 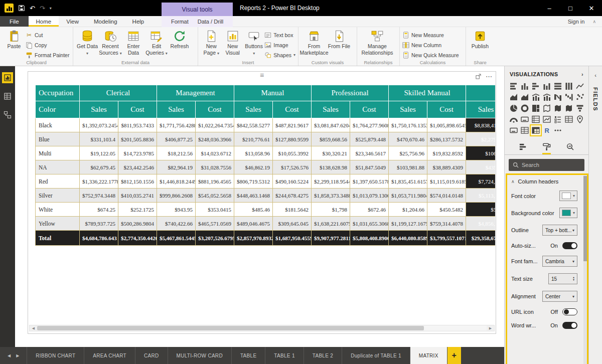 I want to click on customize-toolbar-caret-icon: ▾, so click(x=51, y=8).